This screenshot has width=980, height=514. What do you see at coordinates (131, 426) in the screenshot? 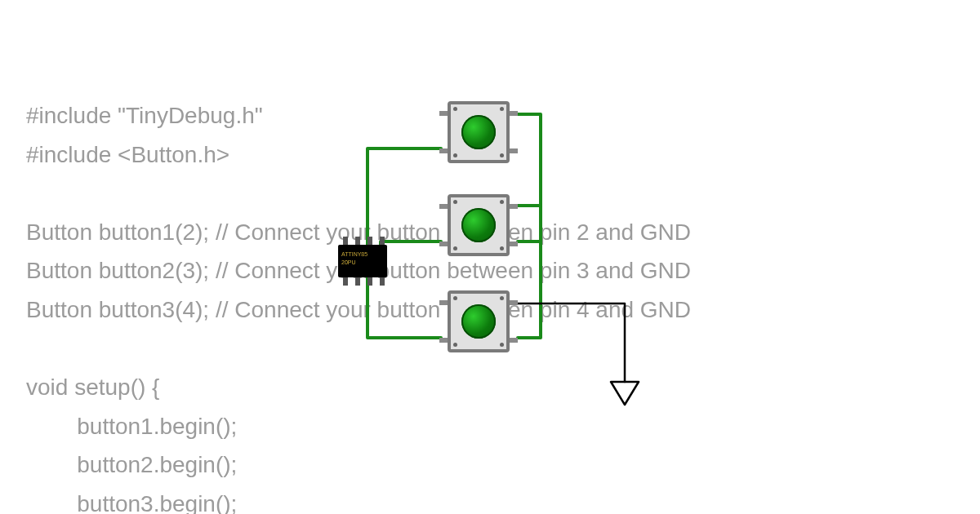
I see `code-line: button1.begin();` at bounding box center [131, 426].